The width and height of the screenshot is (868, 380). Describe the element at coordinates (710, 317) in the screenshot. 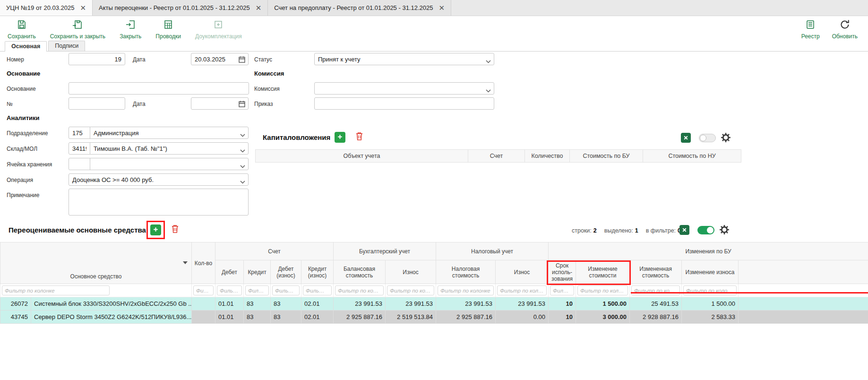

I see `cell-dep-change: 2 583.33` at that location.